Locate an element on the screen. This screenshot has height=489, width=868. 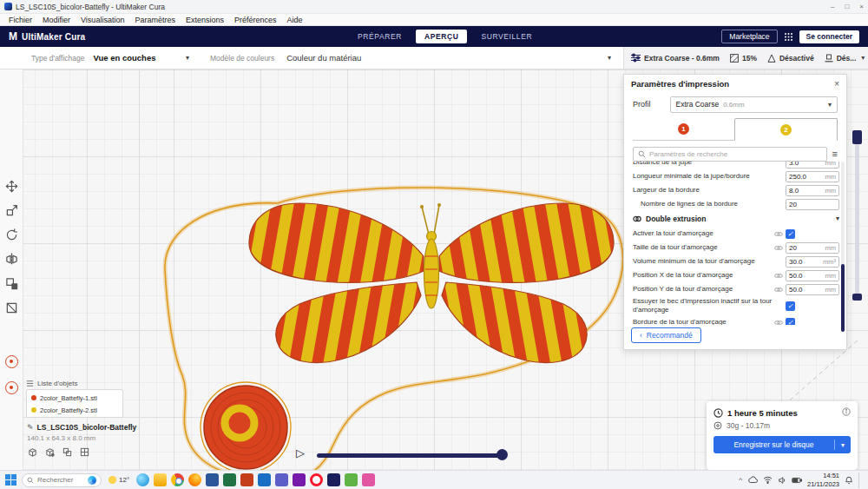
setting-row: Nombre de lignes de la bordure 20 is located at coordinates (736, 204).